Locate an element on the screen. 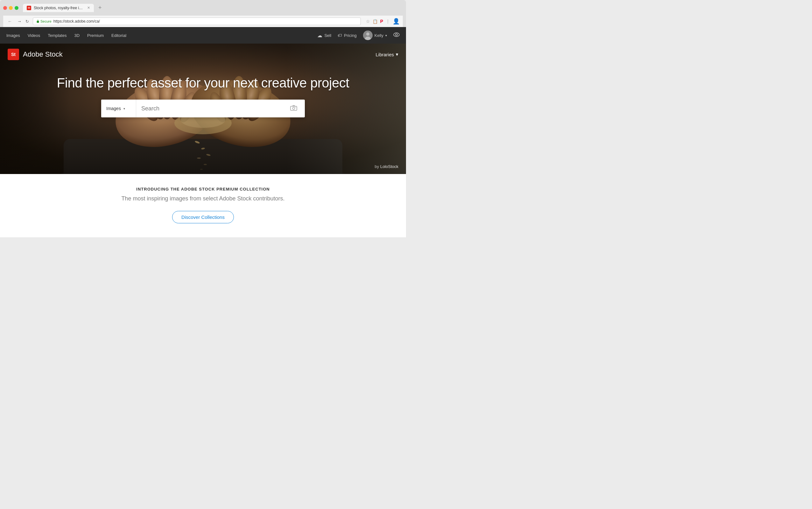 The image size is (812, 509). hero-section: St Adobe Stock Libraries ▾ Find the perf… is located at coordinates (203, 109).